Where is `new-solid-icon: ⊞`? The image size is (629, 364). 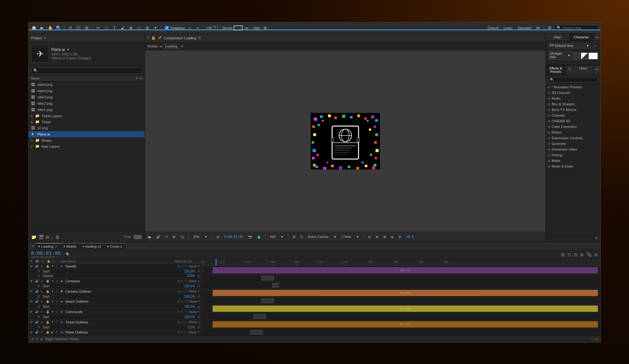
new-solid-icon: ⊞ is located at coordinates (47, 237).